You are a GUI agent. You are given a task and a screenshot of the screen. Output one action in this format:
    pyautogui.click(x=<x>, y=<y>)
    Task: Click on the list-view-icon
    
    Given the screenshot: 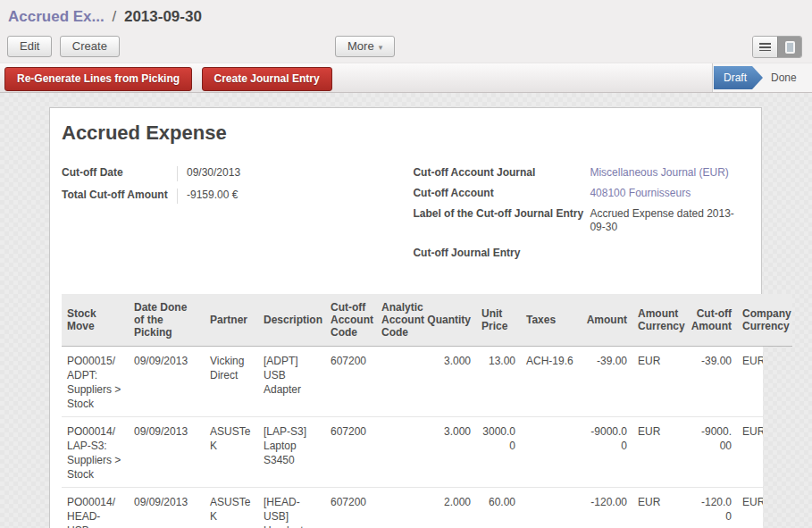 What is the action you would take?
    pyautogui.click(x=765, y=46)
    